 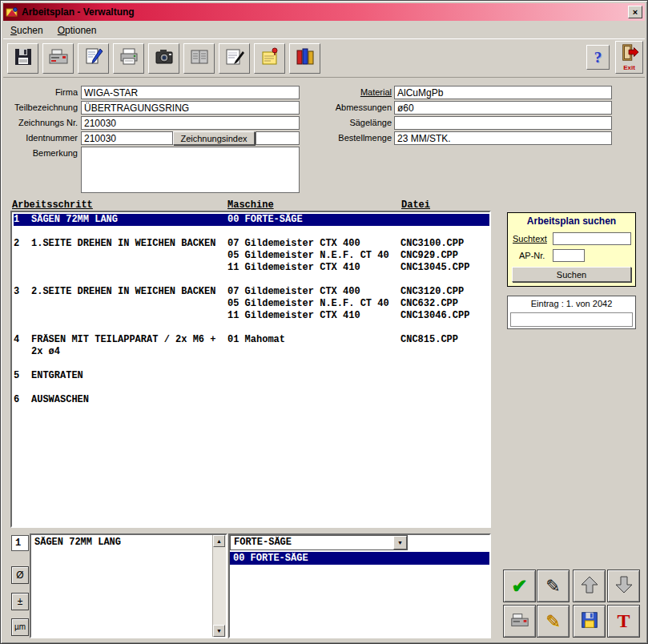 What do you see at coordinates (20, 627) in the screenshot?
I see `micrometer-button: µm` at bounding box center [20, 627].